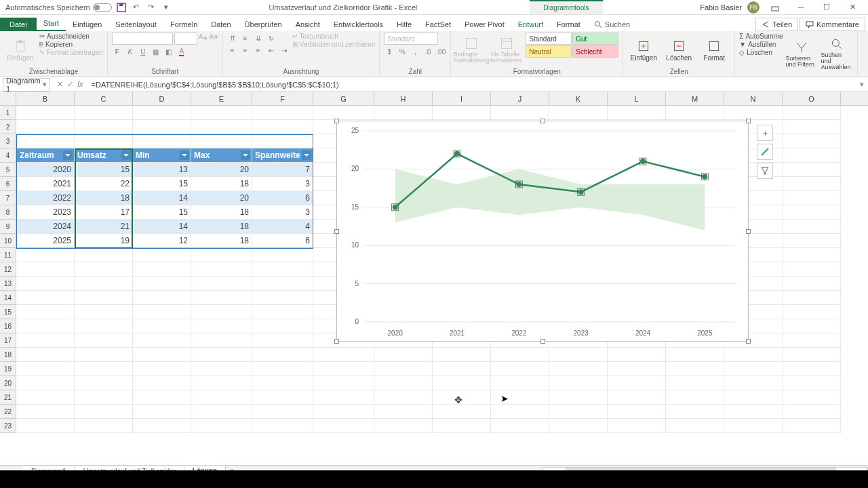 This screenshot has width=868, height=488. Describe the element at coordinates (714, 50) in the screenshot. I see `format-cells-button: Format` at that location.